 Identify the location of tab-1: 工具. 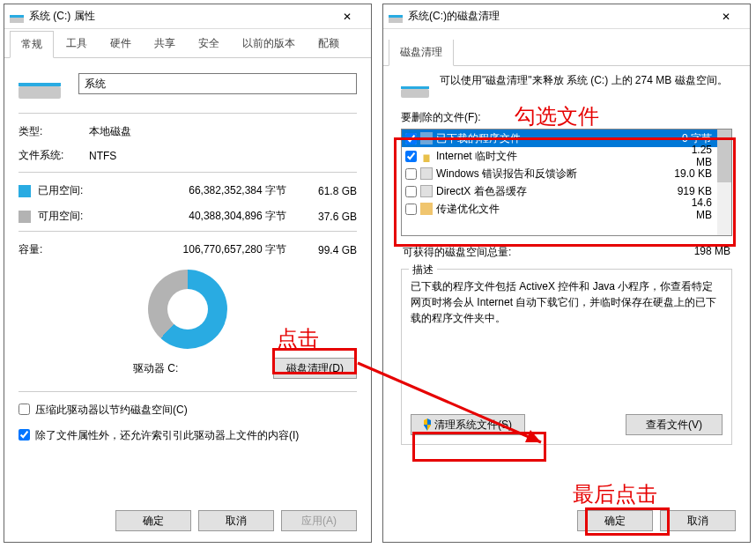
(77, 44).